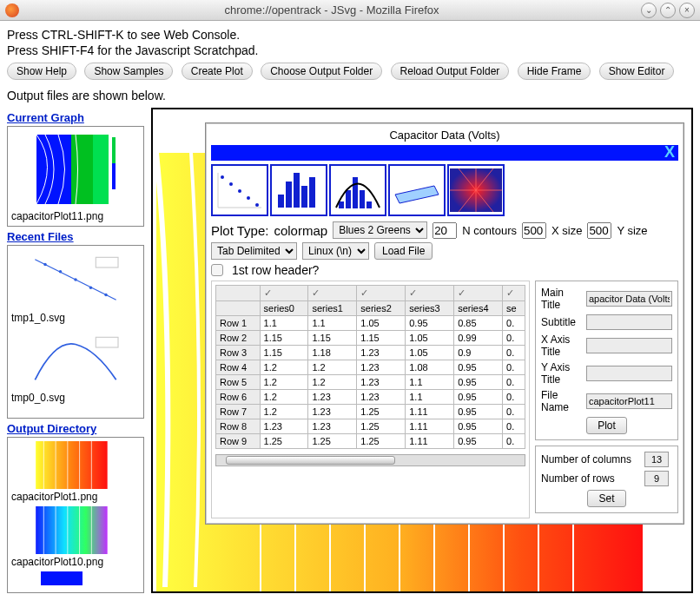 This screenshot has height=614, width=700. Describe the element at coordinates (490, 231) in the screenshot. I see `ncontours-label: N contours` at that location.